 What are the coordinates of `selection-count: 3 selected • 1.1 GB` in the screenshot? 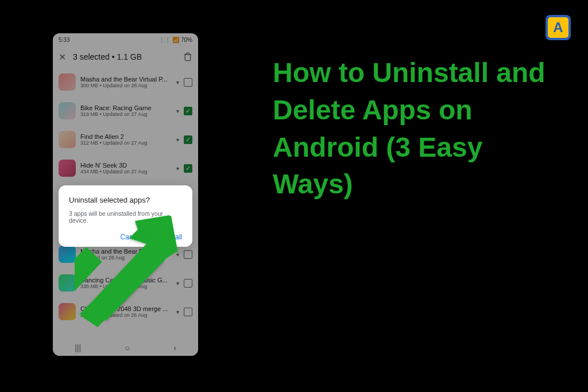 It's located at (125, 57).